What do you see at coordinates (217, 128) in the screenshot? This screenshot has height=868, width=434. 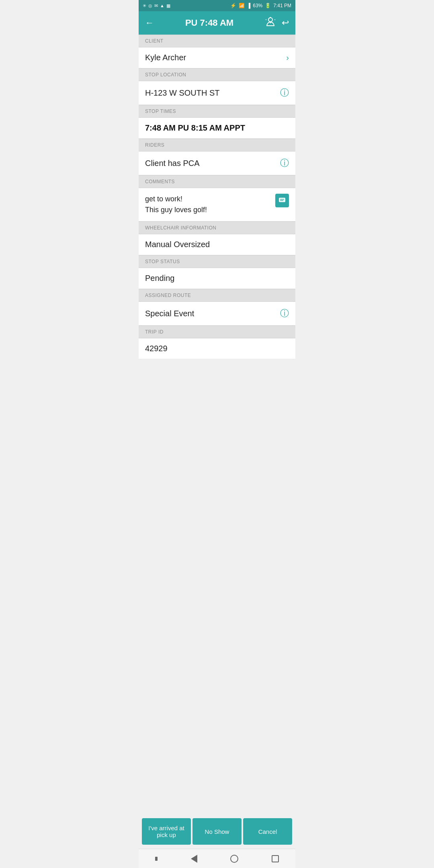 I see `stop-times-row: 7:48 AM PU 8:15 AM APPT` at bounding box center [217, 128].